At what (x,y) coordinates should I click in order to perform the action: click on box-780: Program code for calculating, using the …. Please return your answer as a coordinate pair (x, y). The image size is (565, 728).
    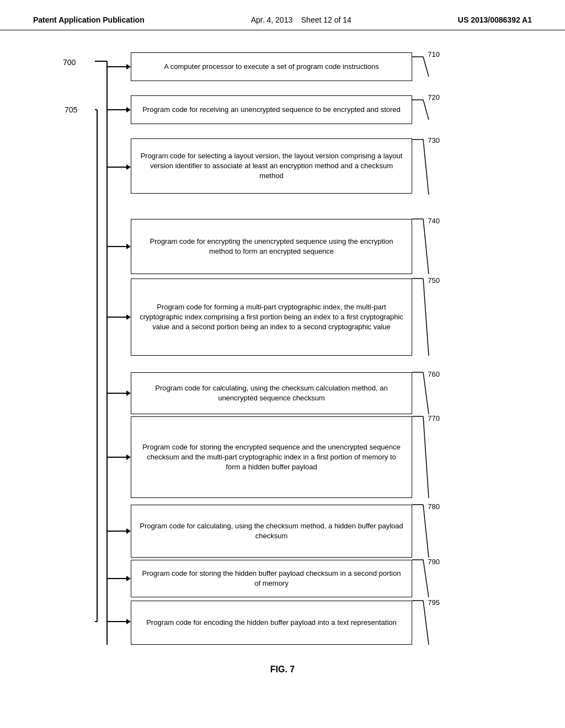
    Looking at the image, I should click on (271, 531).